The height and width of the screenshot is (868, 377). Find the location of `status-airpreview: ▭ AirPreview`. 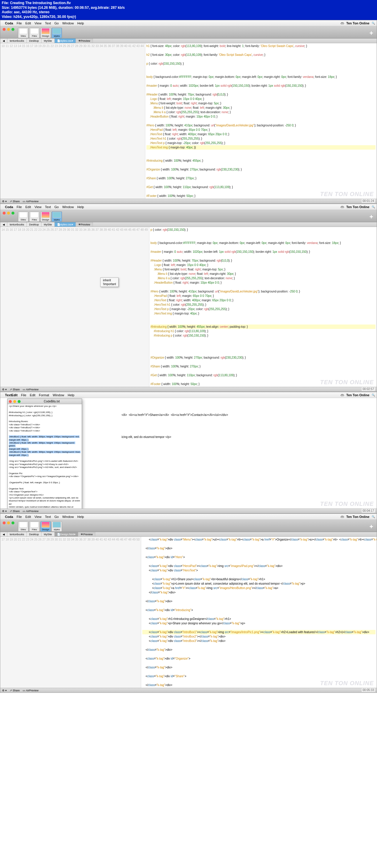

status-airpreview: ▭ AirPreview is located at coordinates (30, 202).